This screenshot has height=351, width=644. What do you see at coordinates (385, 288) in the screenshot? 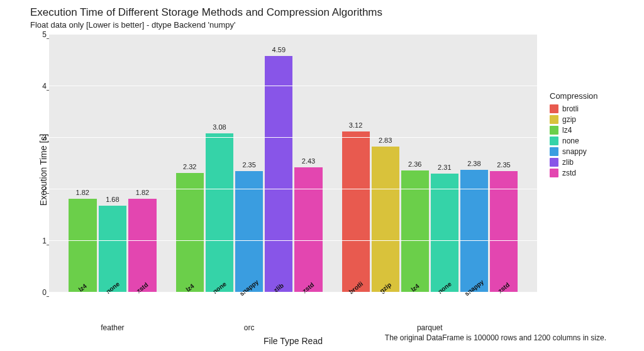
I see `bar-category-label: gzip` at bounding box center [385, 288].